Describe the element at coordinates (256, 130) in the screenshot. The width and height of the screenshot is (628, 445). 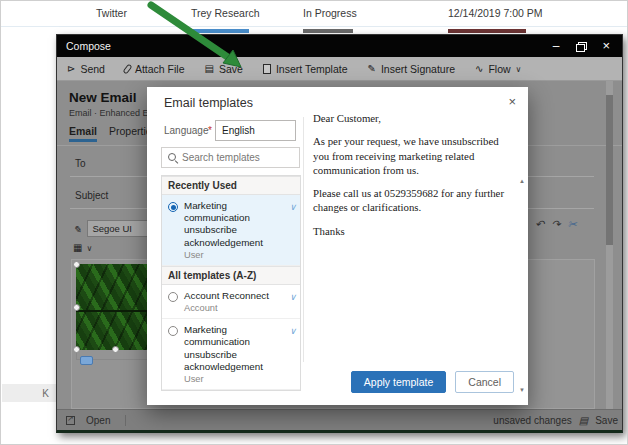
I see `language-field` at that location.